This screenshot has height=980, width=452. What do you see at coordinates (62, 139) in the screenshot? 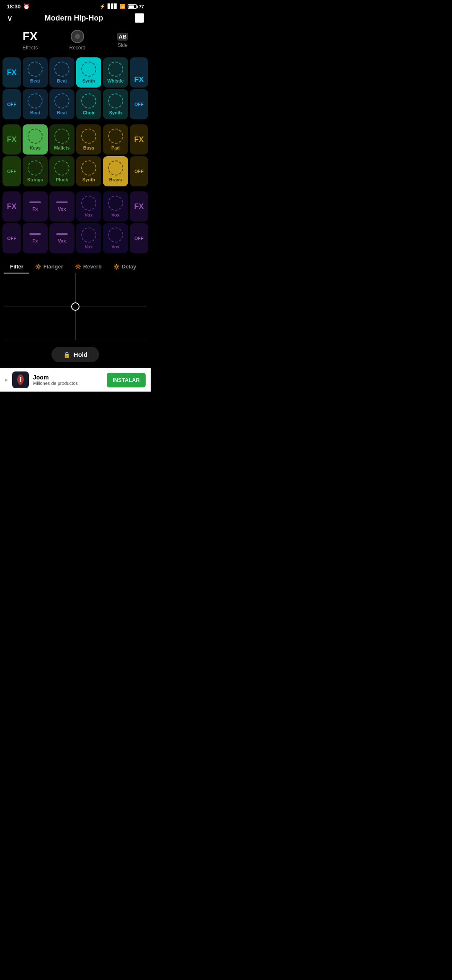
I see `pad-mallets: Mallets` at bounding box center [62, 139].